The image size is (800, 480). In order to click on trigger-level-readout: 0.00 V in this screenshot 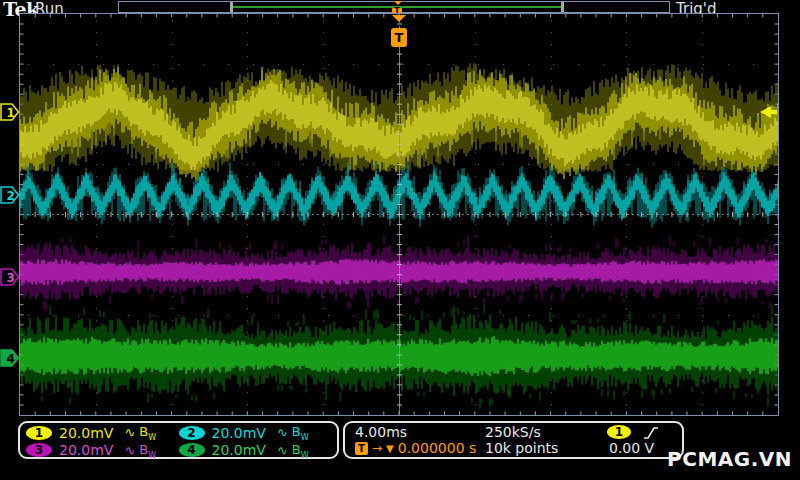, I will do `click(640, 448)`.